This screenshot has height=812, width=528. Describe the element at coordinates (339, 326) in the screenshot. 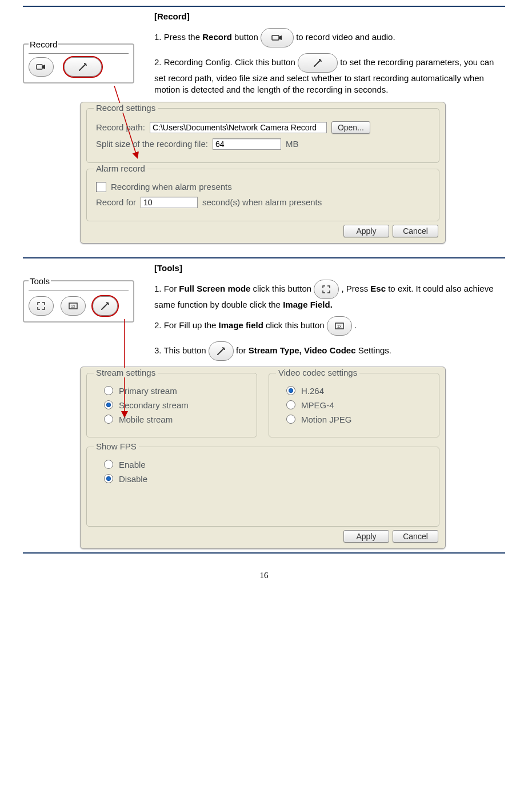

I see `fill-button-icon: 1x` at that location.